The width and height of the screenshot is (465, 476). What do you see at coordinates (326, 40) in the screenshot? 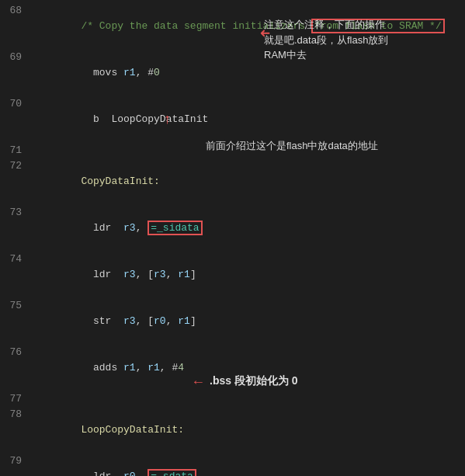
I see `annotation-note1-text: 注意这个注释，下面的操作就是吧.data段，从flash放到RAM中去` at bounding box center [326, 40].